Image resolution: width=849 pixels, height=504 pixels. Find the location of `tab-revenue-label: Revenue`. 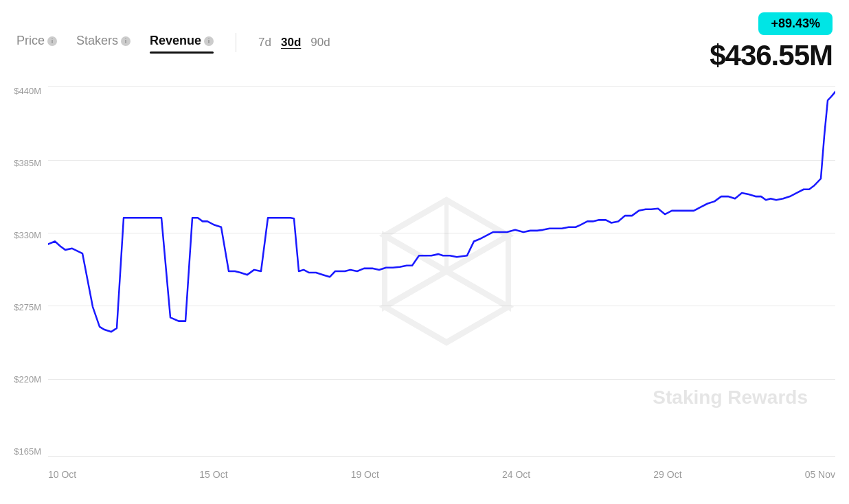

tab-revenue-label: Revenue is located at coordinates (176, 41).